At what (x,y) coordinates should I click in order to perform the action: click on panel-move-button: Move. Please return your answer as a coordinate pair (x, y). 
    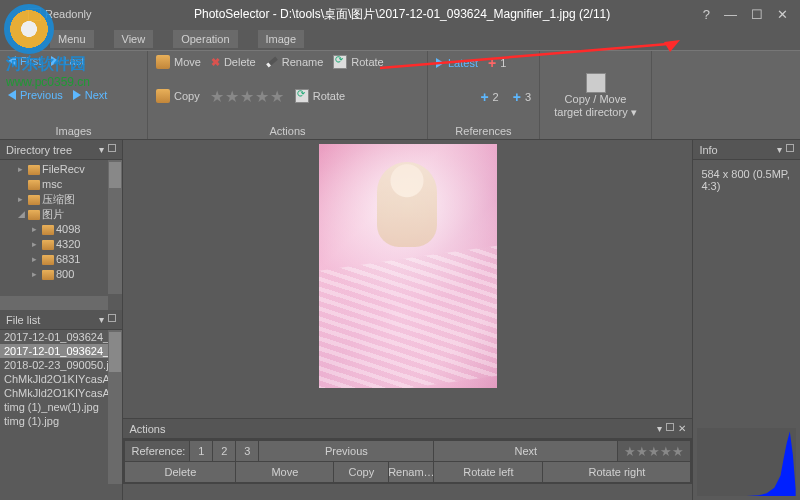
    Looking at the image, I should click on (284, 472).